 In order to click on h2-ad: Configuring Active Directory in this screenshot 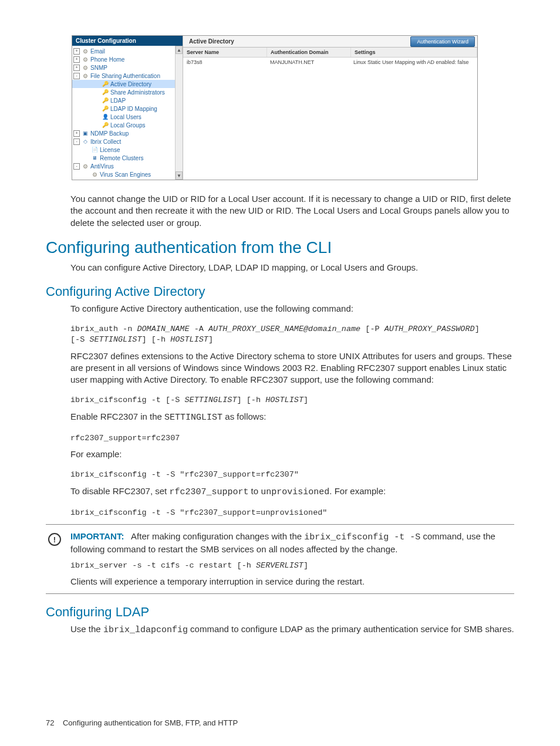, I will do `click(280, 292)`.